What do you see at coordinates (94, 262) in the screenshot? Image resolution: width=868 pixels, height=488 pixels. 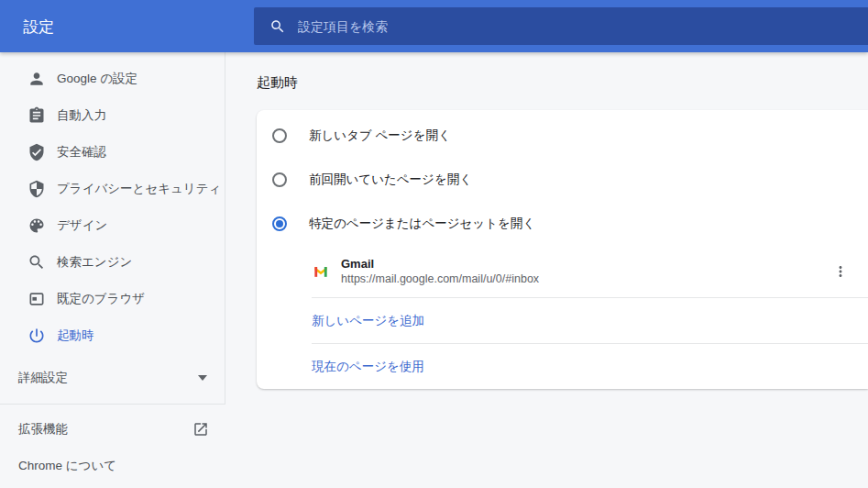 I see `sidebar-item-label: 検索エンジン` at bounding box center [94, 262].